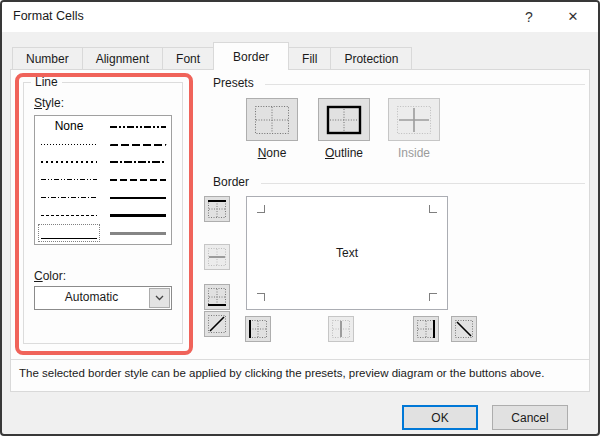  Describe the element at coordinates (69, 198) in the screenshot. I see `line-style-option-dash-dot` at that location.